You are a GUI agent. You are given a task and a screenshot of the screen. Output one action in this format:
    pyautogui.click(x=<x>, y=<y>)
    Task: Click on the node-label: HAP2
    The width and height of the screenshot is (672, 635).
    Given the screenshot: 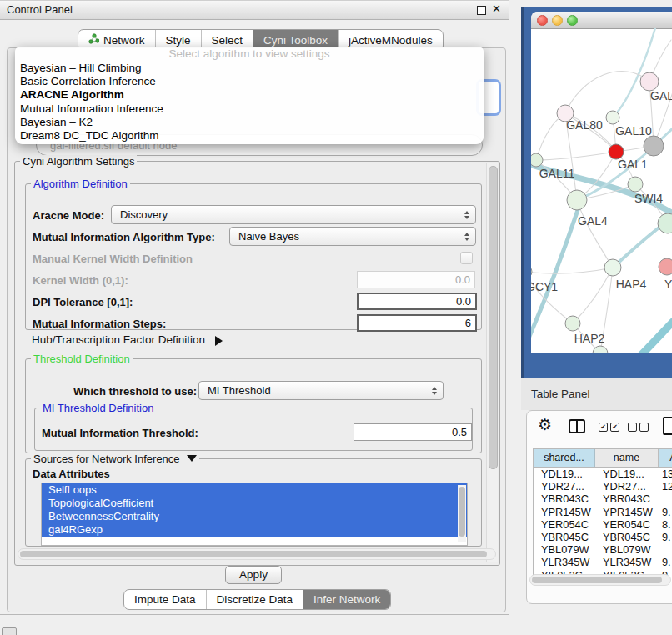 What is the action you would take?
    pyautogui.click(x=590, y=338)
    